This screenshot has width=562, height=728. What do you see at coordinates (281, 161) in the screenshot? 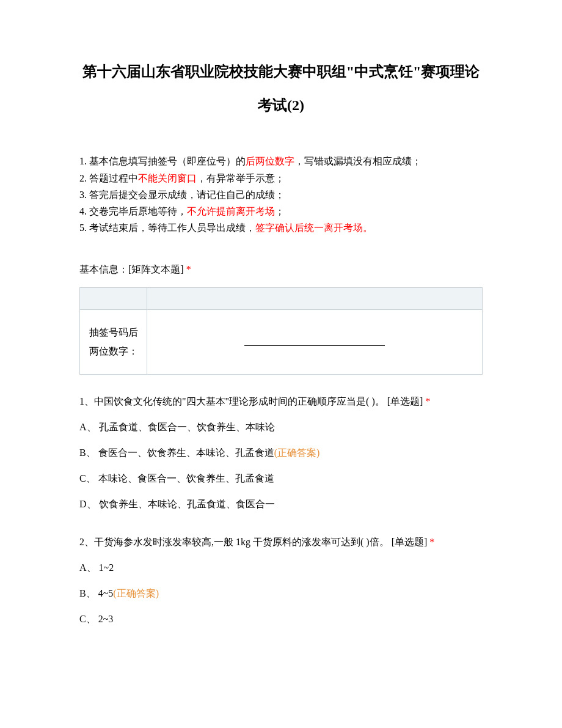
I see `instruction-1: 1. 基本信息填写抽签号（即座位号）的后两位数字，写错或漏填没有相应成绩；` at bounding box center [281, 161].